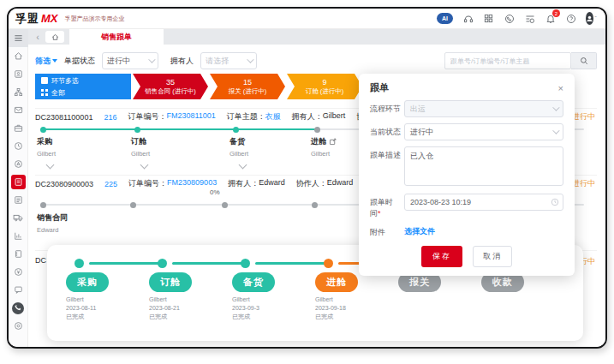 The image size is (614, 364). I want to click on close-icon: ×, so click(561, 88).